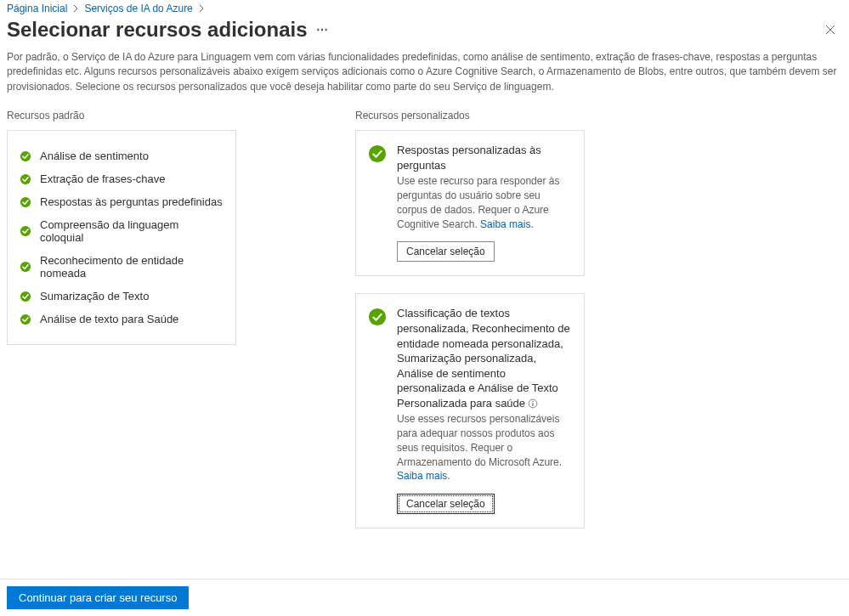  What do you see at coordinates (484, 448) in the screenshot?
I see `custom-feature-desc: Use esses recursos personalizáveis para …` at bounding box center [484, 448].